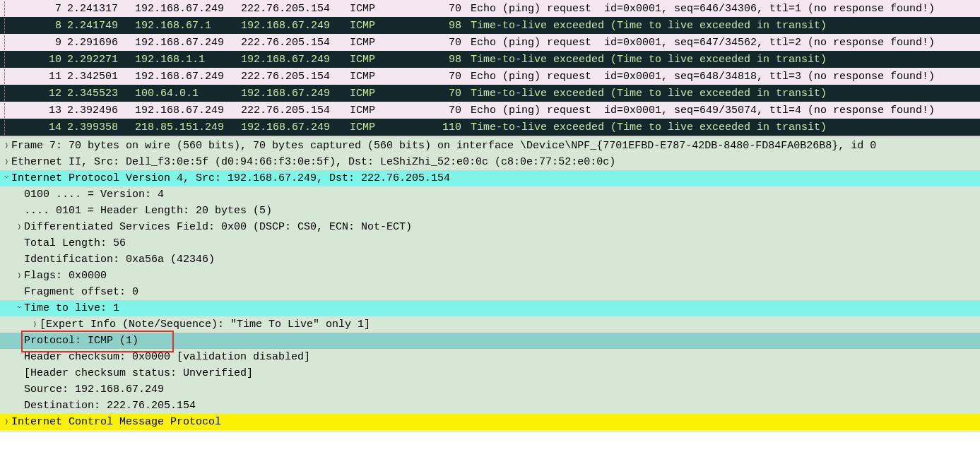 The width and height of the screenshot is (980, 452). Describe the element at coordinates (721, 76) in the screenshot. I see `col-info: Echo (ping) request id=0x0001, seq=648/3…` at that location.